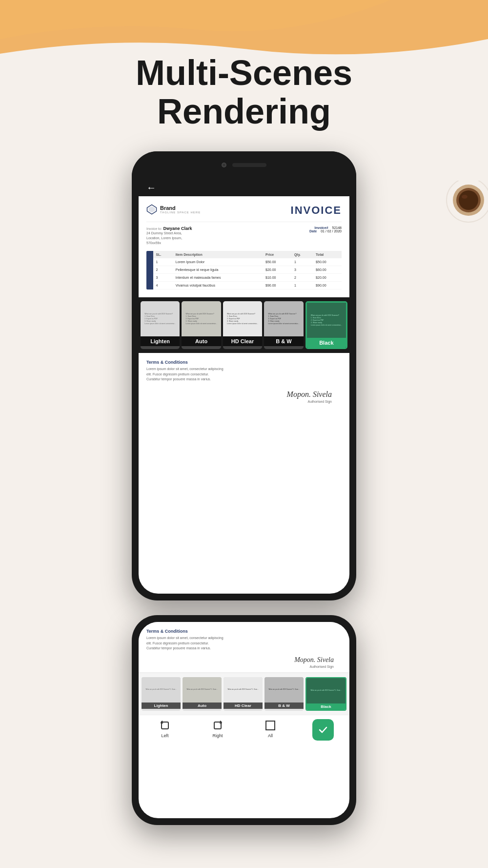 The width and height of the screenshot is (488, 868). I want to click on col-header-qty: Qty., so click(302, 255).